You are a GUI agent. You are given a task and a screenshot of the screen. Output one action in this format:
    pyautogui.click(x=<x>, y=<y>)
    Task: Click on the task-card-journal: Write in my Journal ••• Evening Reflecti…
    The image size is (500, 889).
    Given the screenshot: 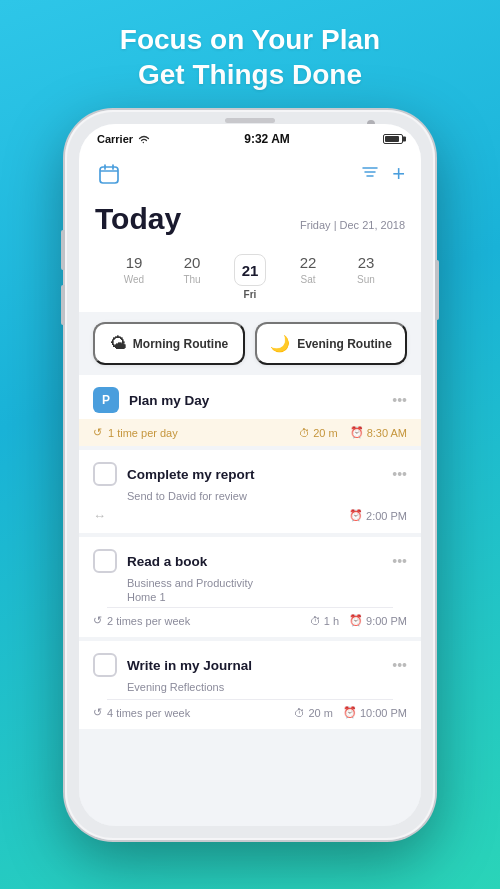 What is the action you would take?
    pyautogui.click(x=250, y=685)
    